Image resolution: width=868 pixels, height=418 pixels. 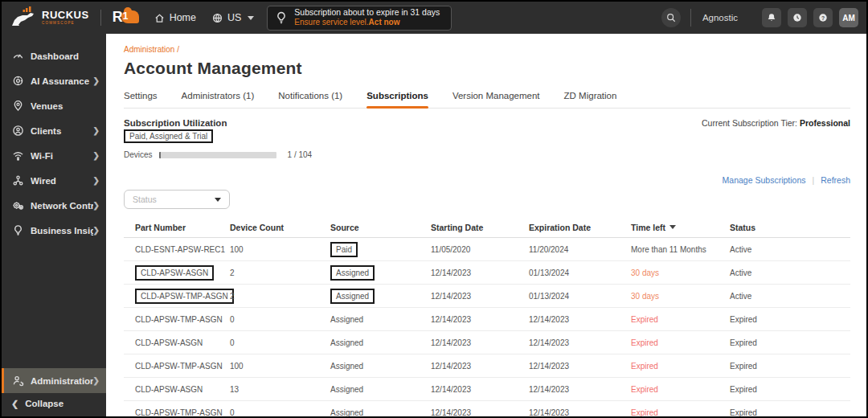 I want to click on sidebar-item-dashboard: Dashboard, so click(x=54, y=56).